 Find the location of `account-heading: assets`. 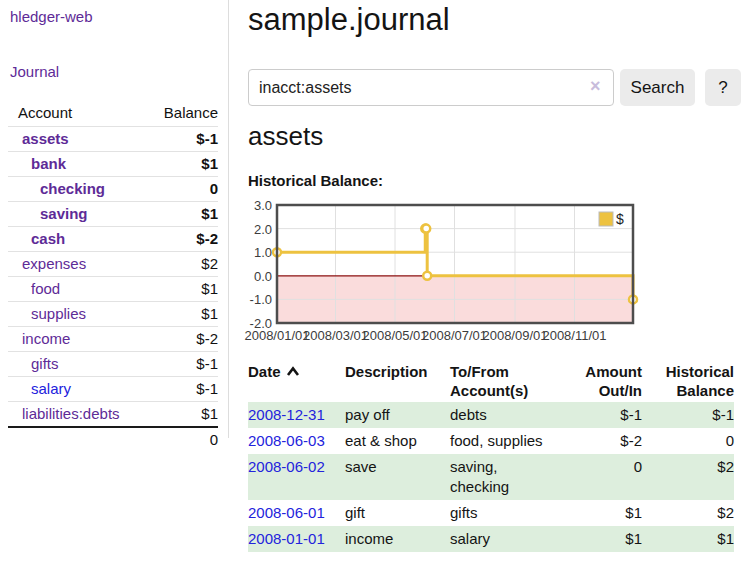

account-heading: assets is located at coordinates (286, 136).